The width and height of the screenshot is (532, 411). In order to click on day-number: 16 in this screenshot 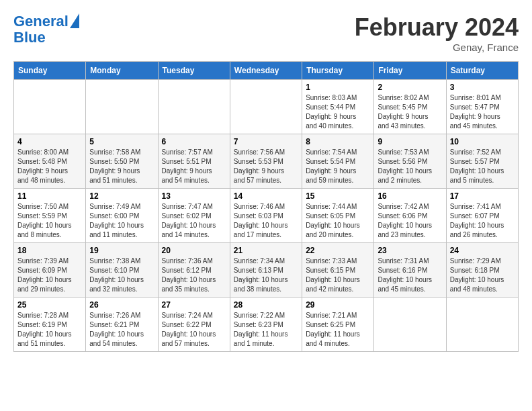, I will do `click(410, 196)`.